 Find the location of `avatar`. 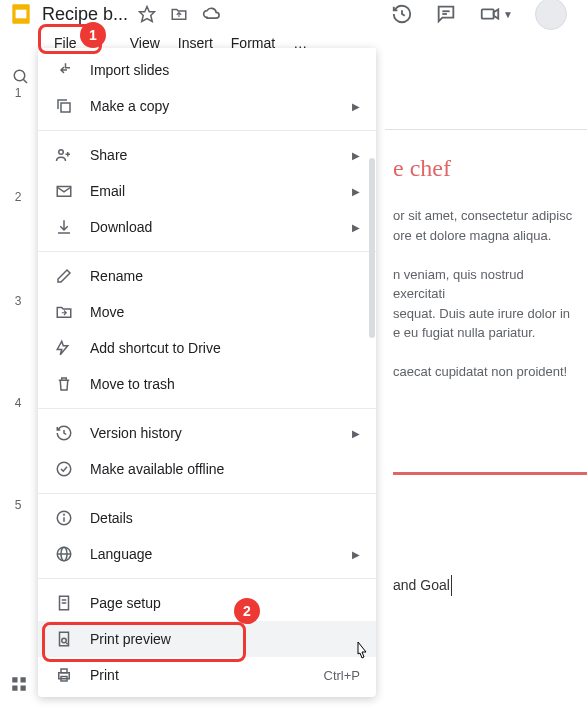

avatar is located at coordinates (551, 15).